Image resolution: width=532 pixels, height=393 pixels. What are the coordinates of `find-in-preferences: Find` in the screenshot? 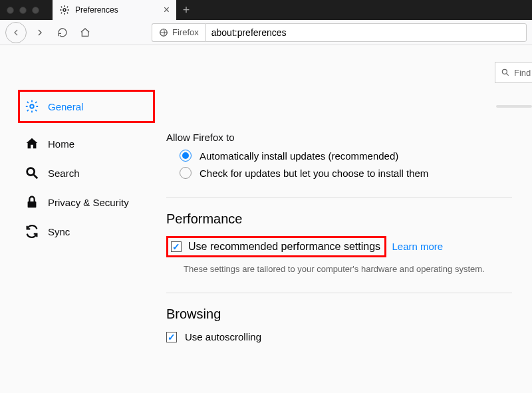 It's located at (513, 72).